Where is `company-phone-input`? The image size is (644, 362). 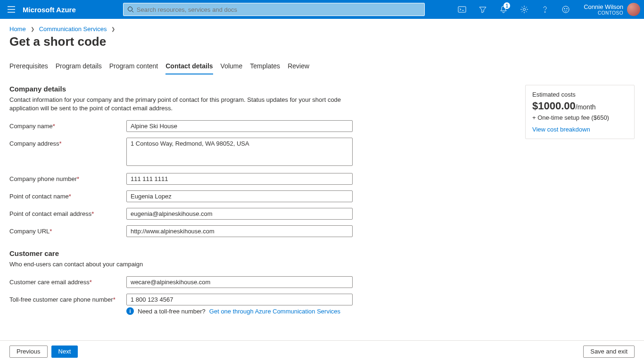
company-phone-input is located at coordinates (239, 179).